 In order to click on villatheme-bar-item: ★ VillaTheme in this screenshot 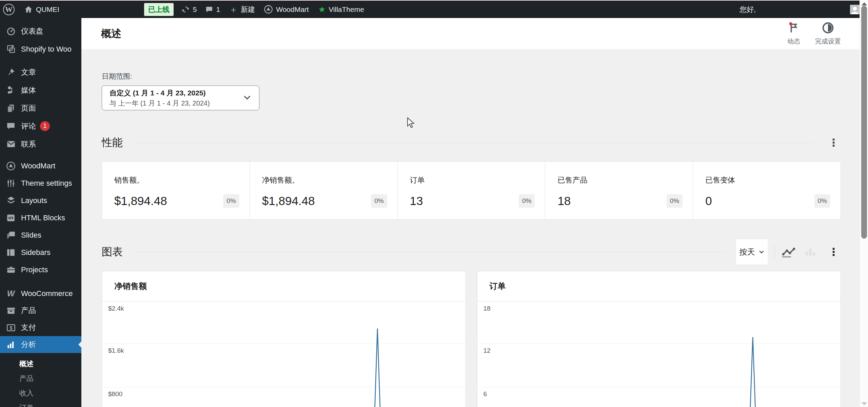, I will do `click(341, 10)`.